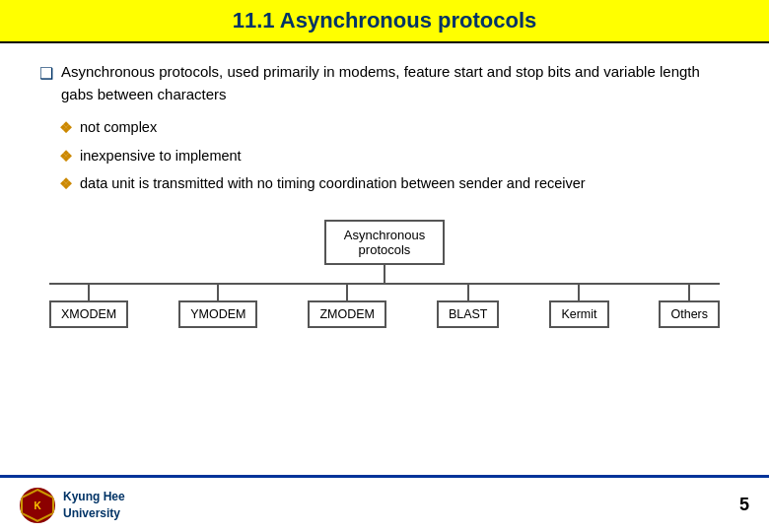  I want to click on logo-svg: K, so click(37, 505).